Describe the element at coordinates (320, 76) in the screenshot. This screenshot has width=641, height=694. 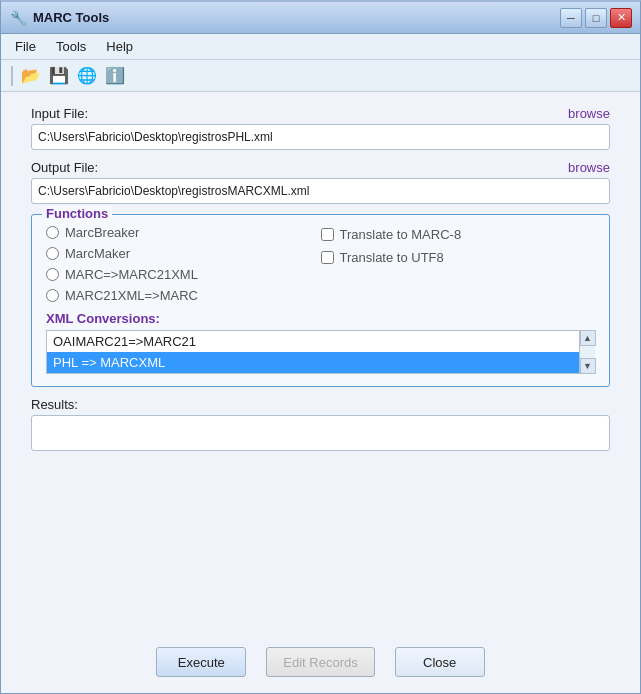
I see `toolbar: 📂 💾 🌐 ℹ️` at that location.